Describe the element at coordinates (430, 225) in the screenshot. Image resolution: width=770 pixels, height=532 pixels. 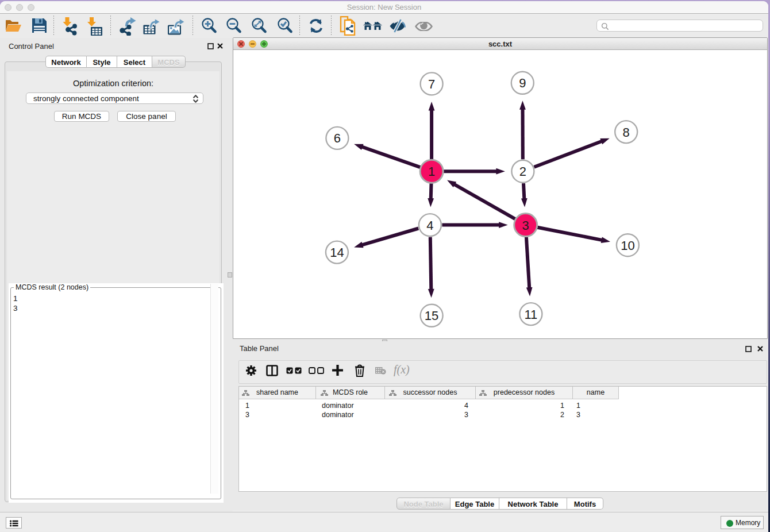
I see `svg-text: 4` at that location.